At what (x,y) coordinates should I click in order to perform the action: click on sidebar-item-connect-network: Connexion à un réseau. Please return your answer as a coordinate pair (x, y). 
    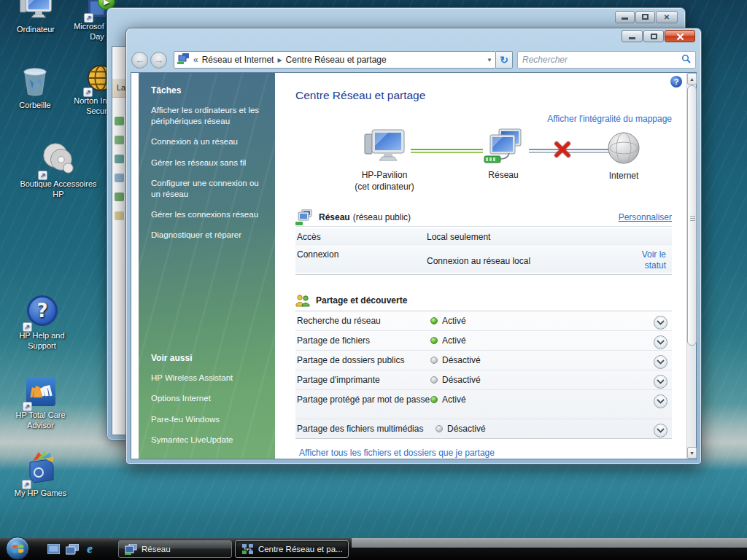
    Looking at the image, I should click on (209, 141).